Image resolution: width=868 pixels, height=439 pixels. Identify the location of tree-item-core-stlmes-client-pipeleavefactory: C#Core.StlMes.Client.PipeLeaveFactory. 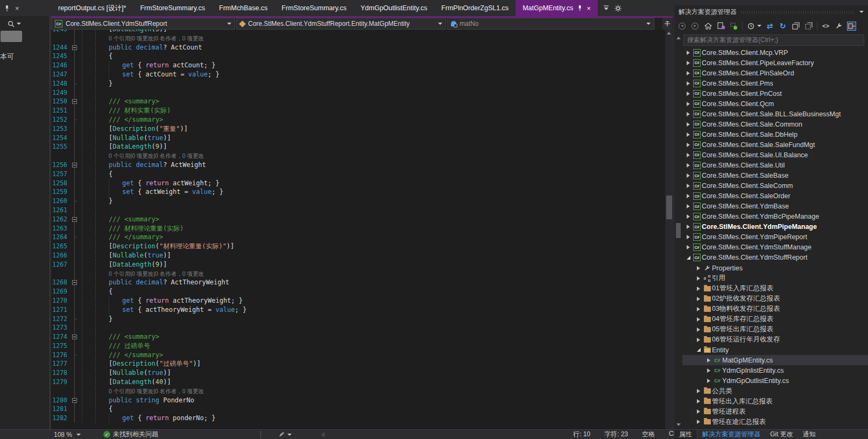
(775, 62).